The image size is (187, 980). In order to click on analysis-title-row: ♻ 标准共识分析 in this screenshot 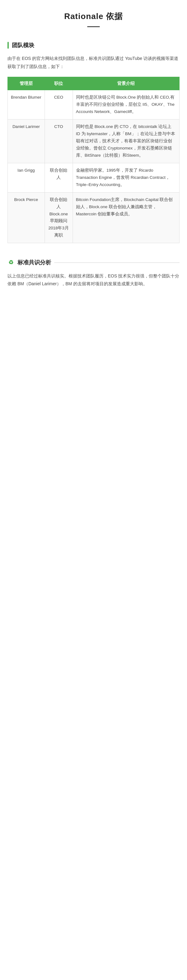, I will do `click(94, 262)`.